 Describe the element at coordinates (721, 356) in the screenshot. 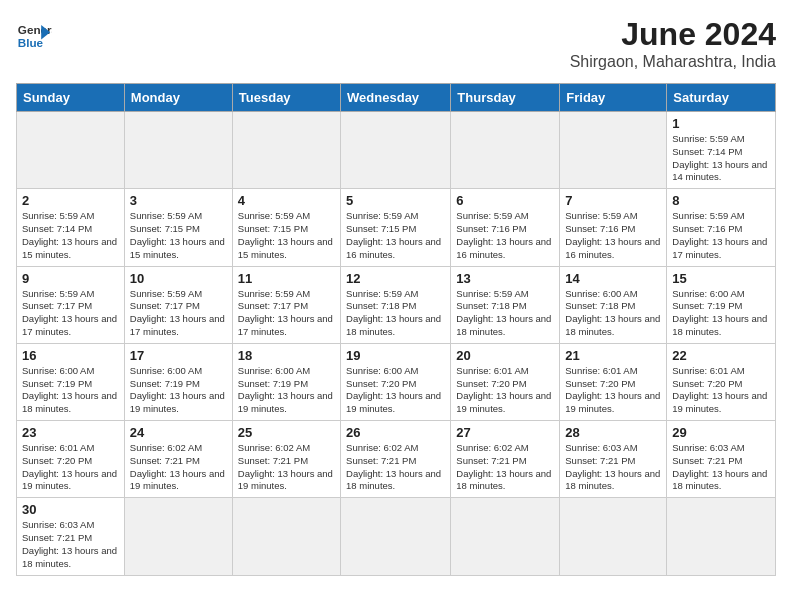

I see `day-number: 22` at that location.